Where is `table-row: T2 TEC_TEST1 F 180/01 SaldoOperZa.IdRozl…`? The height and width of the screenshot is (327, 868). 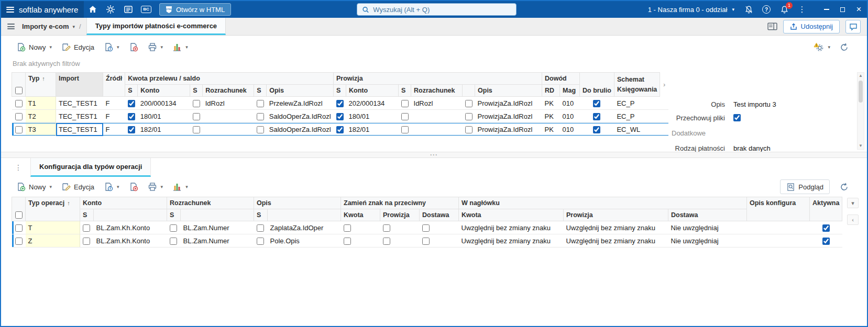
table-row: T2 TEC_TEST1 F 180/01 SaldoOperZa.IdRozl… is located at coordinates (340, 116).